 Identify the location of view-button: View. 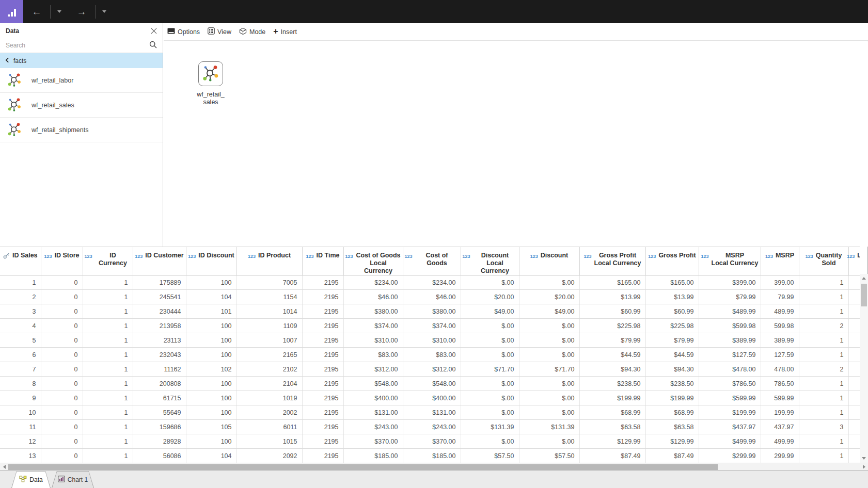
(219, 32).